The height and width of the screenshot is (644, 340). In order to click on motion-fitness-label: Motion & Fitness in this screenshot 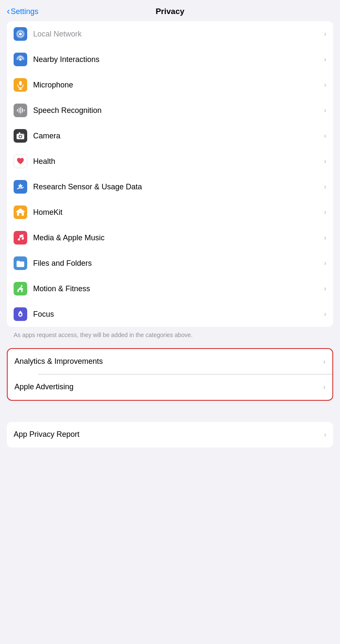, I will do `click(178, 289)`.